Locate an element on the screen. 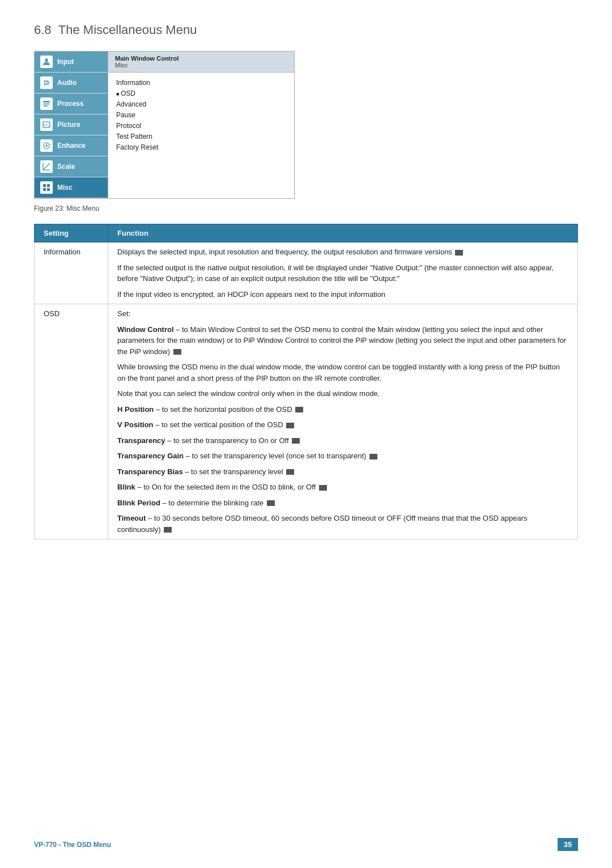  main-panel-content: Information OSD Advanced Pause Protocol … is located at coordinates (201, 115).